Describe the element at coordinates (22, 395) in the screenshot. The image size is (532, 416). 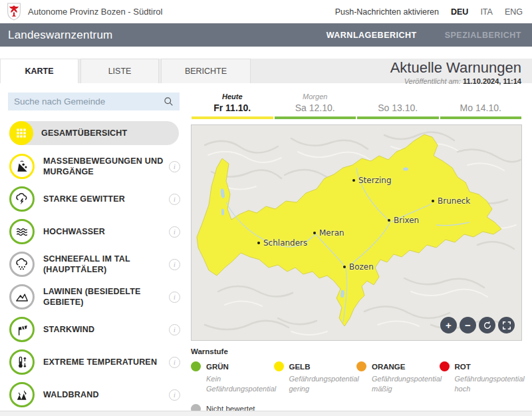
I see `forest-fire-icon` at that location.